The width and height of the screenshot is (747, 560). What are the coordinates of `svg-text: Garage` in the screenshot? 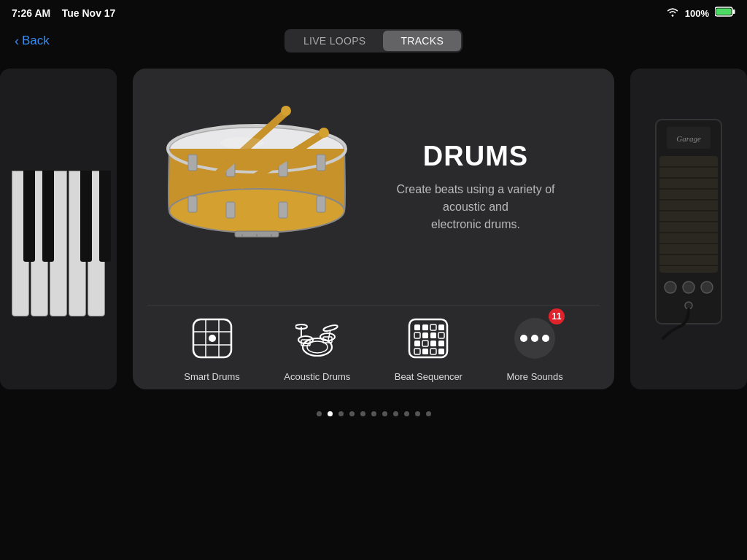 It's located at (689, 139).